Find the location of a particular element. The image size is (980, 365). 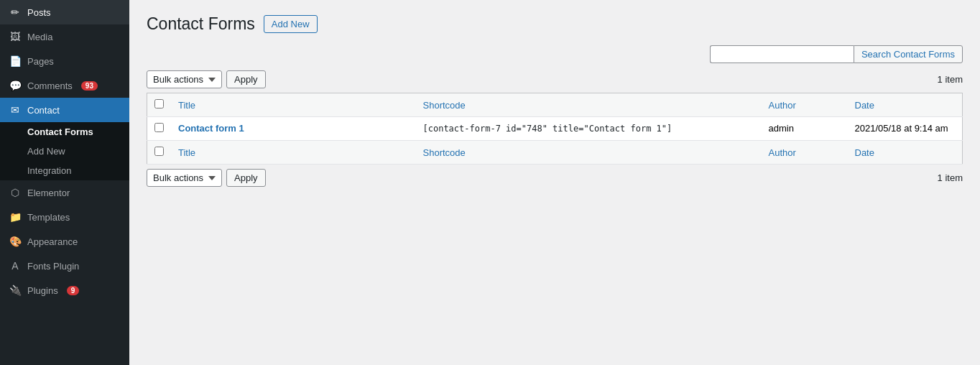

col-header-date: Date is located at coordinates (905, 105).